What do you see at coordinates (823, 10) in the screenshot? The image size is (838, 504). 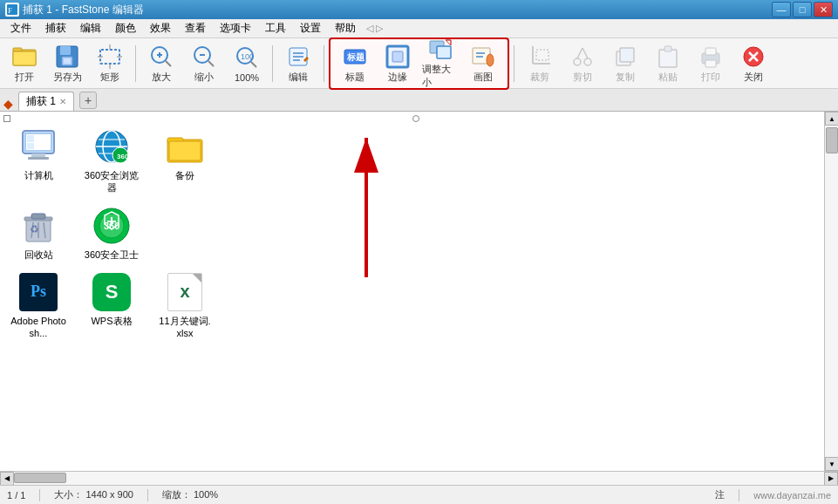 I see `close-window-button: ✕` at bounding box center [823, 10].